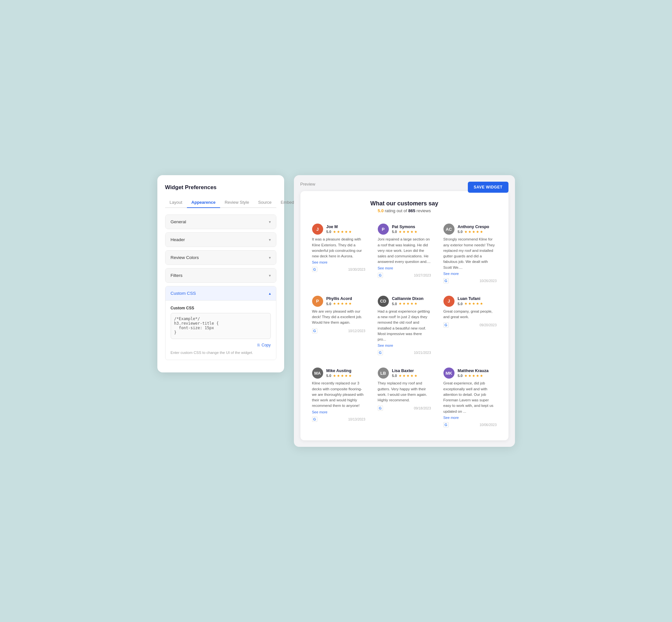 This screenshot has height=622, width=672. I want to click on review-footer: G 10/21/2023, so click(404, 353).